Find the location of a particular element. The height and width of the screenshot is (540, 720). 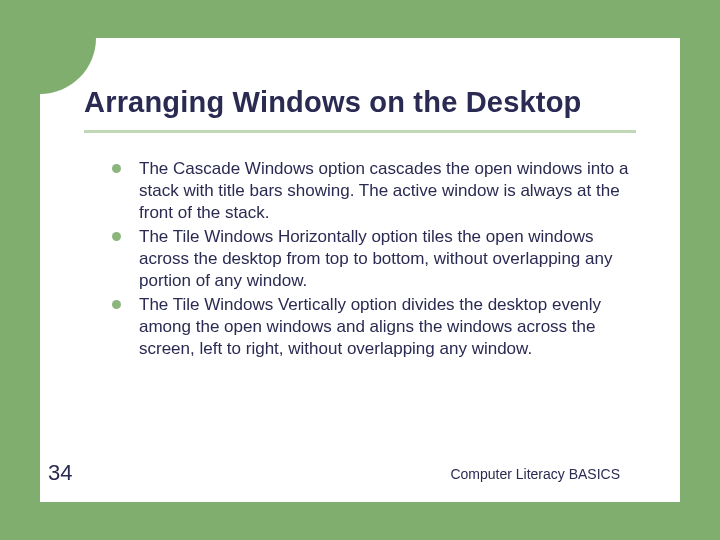

list-item: The Cascade Windows option cascades the … is located at coordinates (372, 191).